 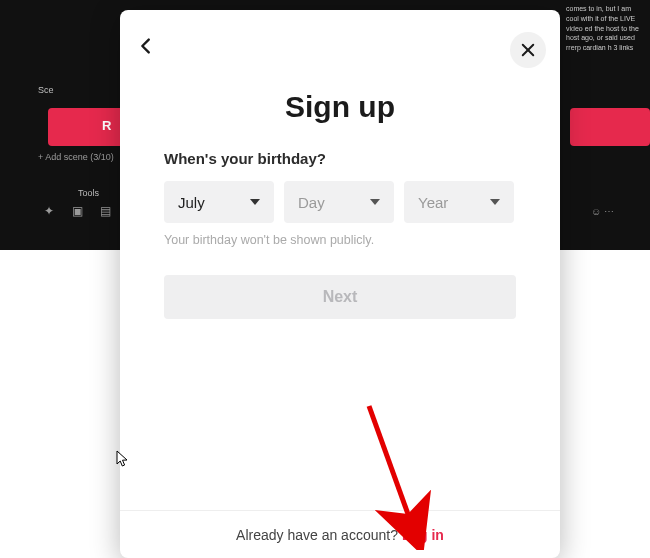 I want to click on background-chat-text: comes to in, but I am cool with it of th…, so click(x=605, y=28).